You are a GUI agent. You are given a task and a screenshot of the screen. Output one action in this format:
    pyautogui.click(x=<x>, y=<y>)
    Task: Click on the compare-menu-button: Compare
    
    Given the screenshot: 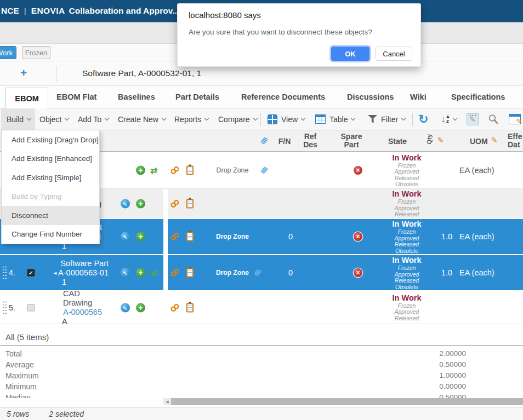 What is the action you would take?
    pyautogui.click(x=238, y=119)
    